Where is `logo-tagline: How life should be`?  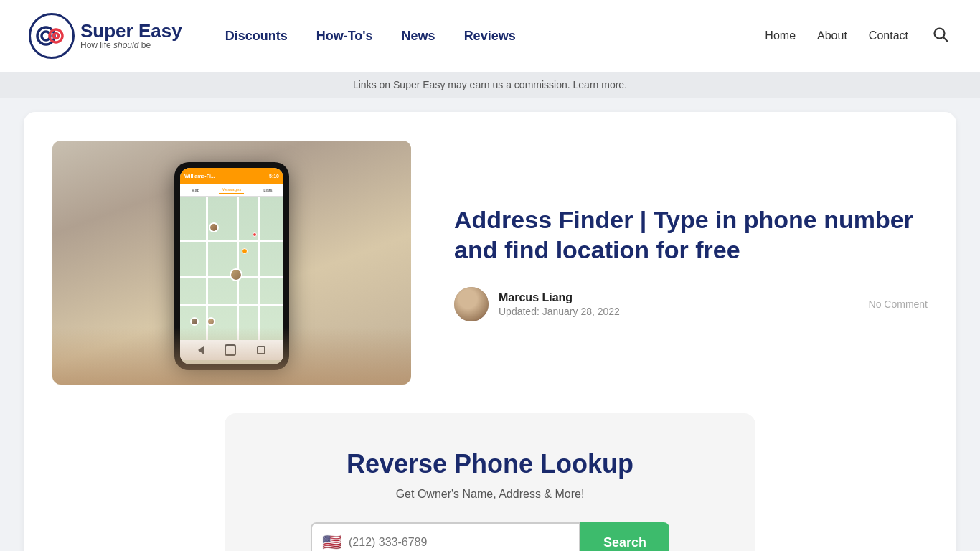
logo-tagline: How life should be is located at coordinates (131, 45).